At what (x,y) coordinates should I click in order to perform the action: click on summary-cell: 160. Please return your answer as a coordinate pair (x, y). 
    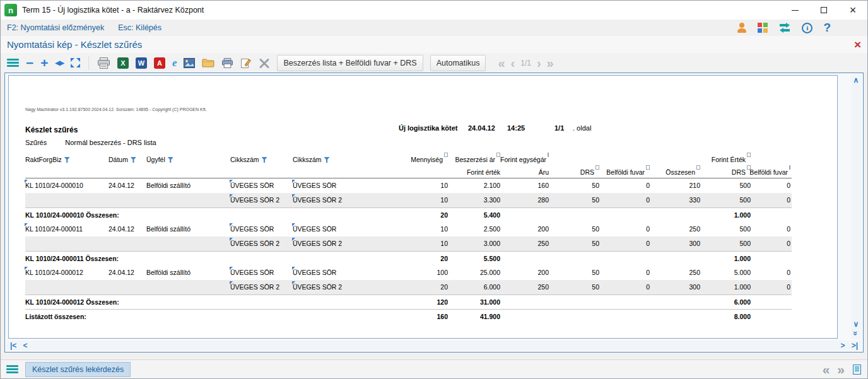
    Looking at the image, I should click on (412, 317).